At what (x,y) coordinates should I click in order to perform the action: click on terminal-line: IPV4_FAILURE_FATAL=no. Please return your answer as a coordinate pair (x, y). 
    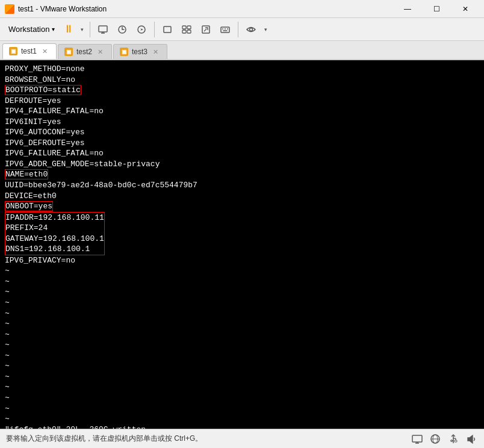
    Looking at the image, I should click on (242, 111).